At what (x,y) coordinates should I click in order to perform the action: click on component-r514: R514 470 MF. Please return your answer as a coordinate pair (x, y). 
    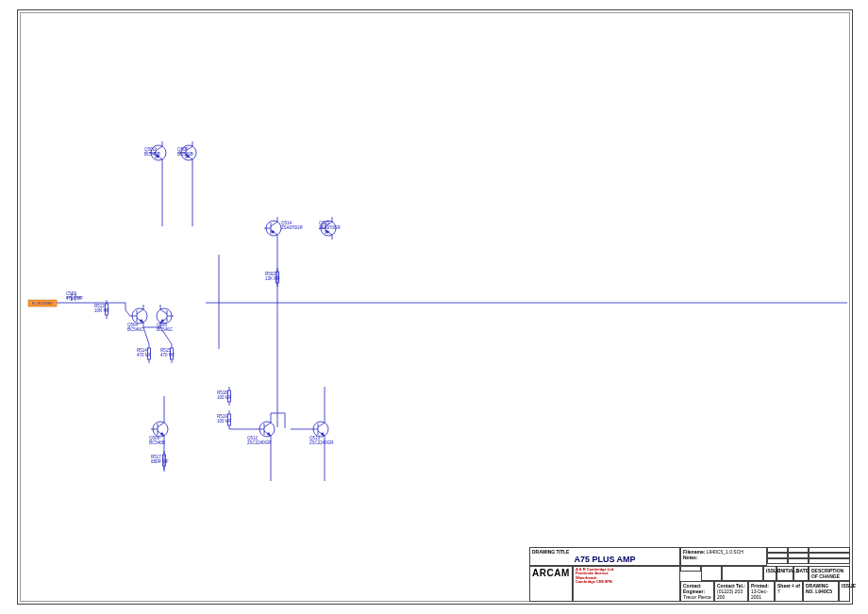
    Looking at the image, I should click on (144, 354).